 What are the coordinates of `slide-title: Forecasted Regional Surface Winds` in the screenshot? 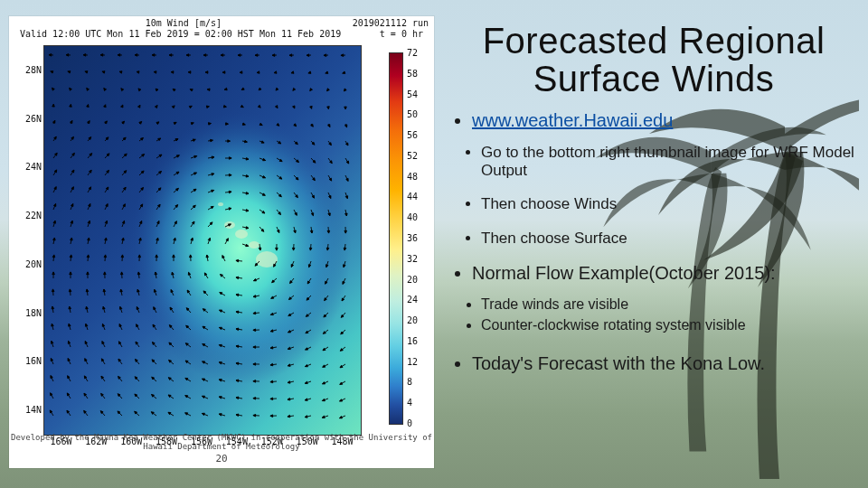 It's located at (654, 60).